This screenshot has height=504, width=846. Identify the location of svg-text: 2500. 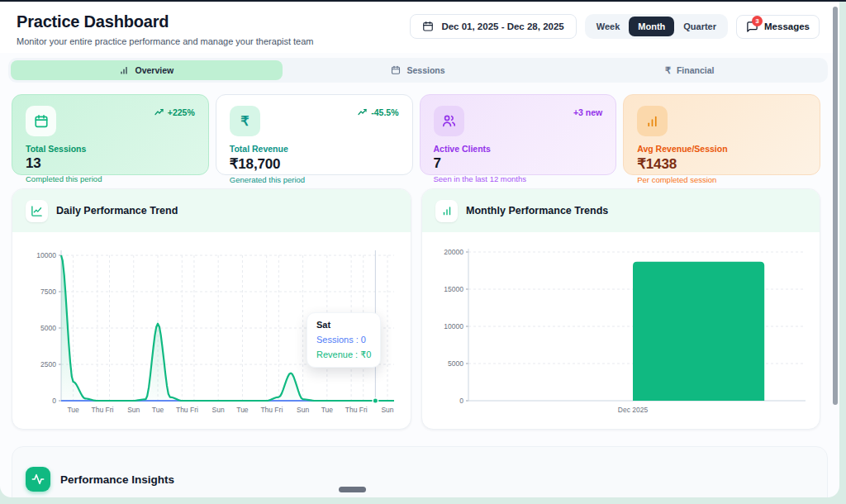
(48, 364).